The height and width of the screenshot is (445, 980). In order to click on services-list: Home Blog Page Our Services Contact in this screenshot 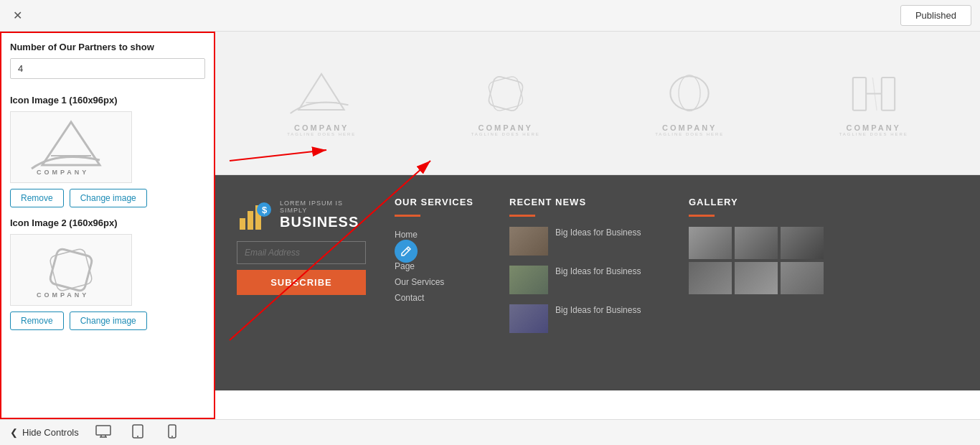, I will do `click(438, 266)`.